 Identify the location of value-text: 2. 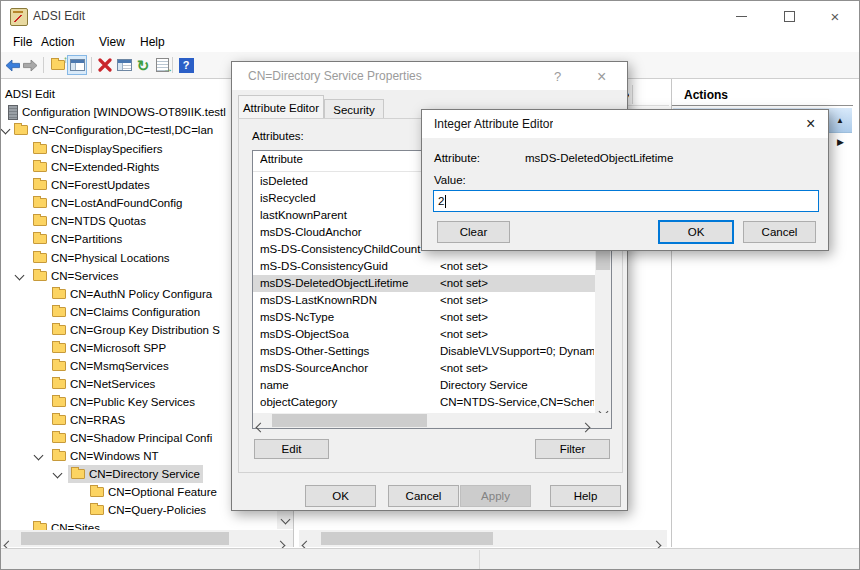
(441, 201).